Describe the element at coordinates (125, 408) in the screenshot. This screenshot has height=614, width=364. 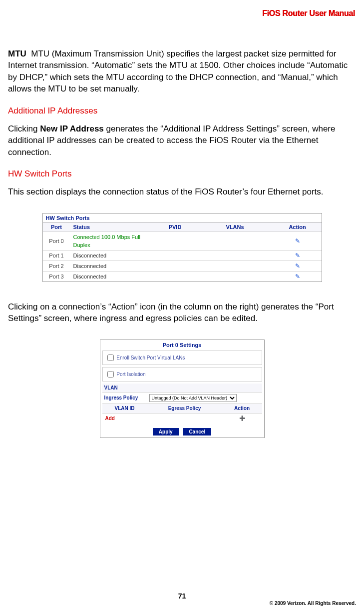
I see `col-vlan-id: VLAN ID` at that location.